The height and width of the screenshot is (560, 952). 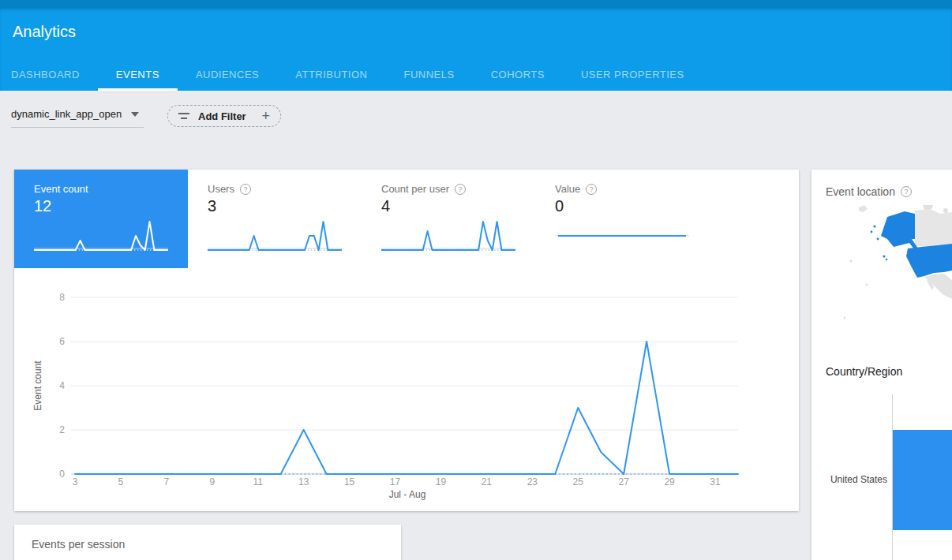 What do you see at coordinates (715, 482) in the screenshot?
I see `svg-text: 31` at bounding box center [715, 482].